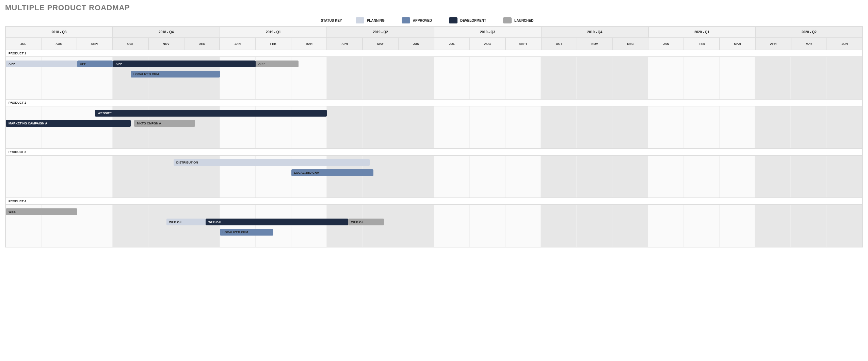  I want to click on product-label: PRODUCT 3, so click(434, 152).